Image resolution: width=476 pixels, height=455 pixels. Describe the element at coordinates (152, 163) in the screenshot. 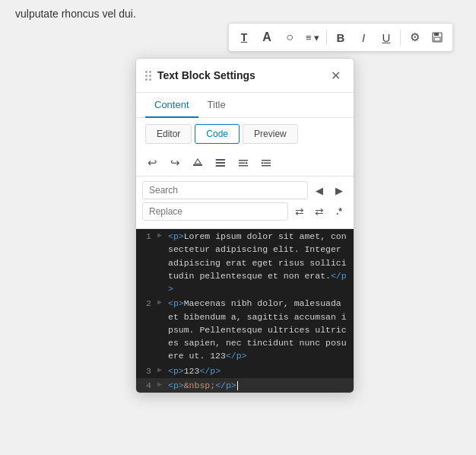

I see `undo-button: ↩` at that location.